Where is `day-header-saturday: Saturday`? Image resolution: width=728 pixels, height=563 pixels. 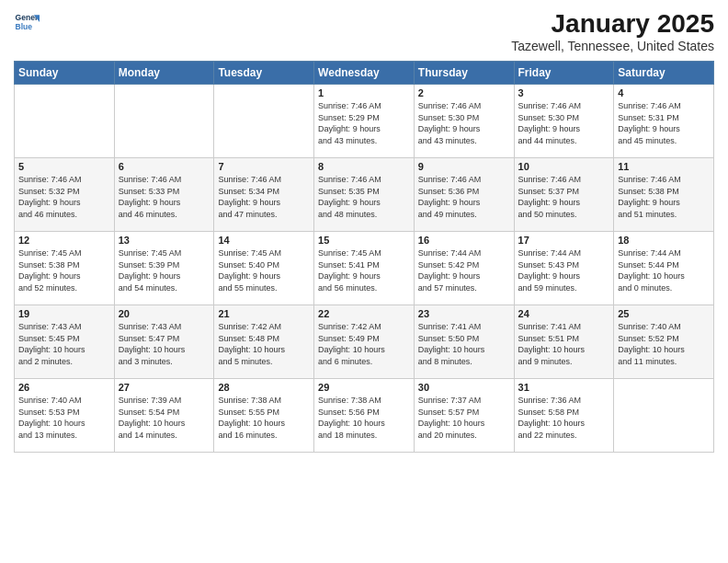
day-header-saturday: Saturday is located at coordinates (664, 74).